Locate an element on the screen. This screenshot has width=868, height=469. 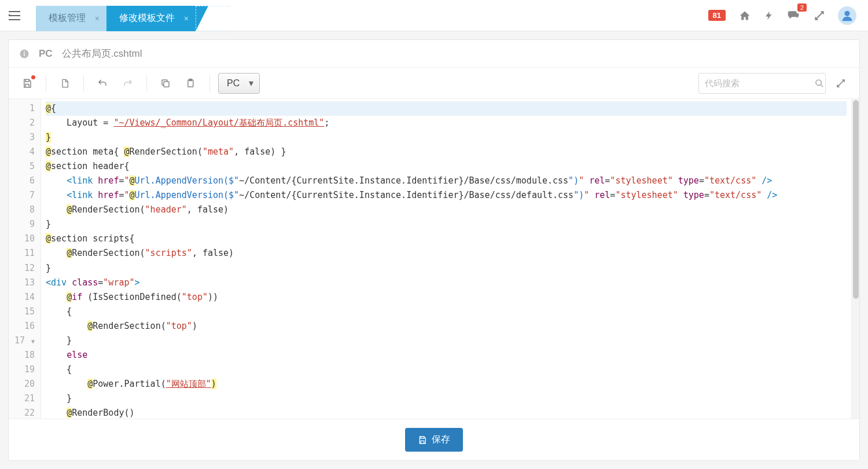
code-search-box is located at coordinates (762, 83).